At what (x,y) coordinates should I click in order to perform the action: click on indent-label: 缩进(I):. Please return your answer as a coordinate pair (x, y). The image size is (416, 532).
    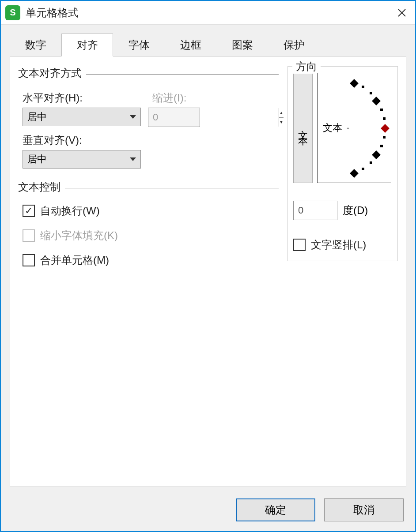
    Looking at the image, I should click on (176, 98).